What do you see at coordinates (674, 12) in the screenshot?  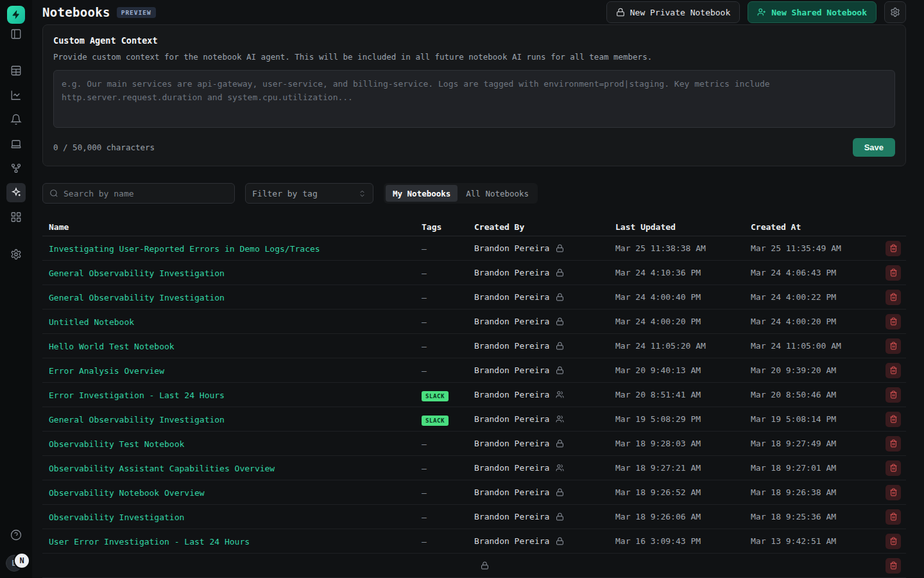 I see `new-private-notebook-button: New Private Notebook` at bounding box center [674, 12].